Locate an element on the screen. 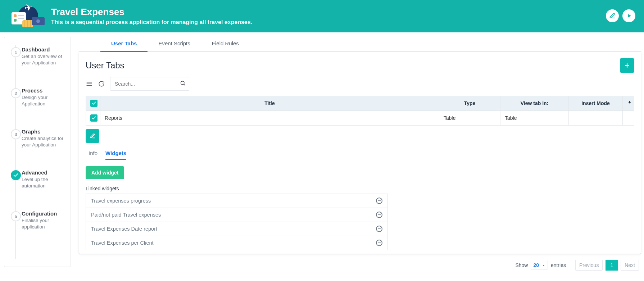 The image size is (644, 281). list-item: Paid/not paid Travel expenses is located at coordinates (237, 215).